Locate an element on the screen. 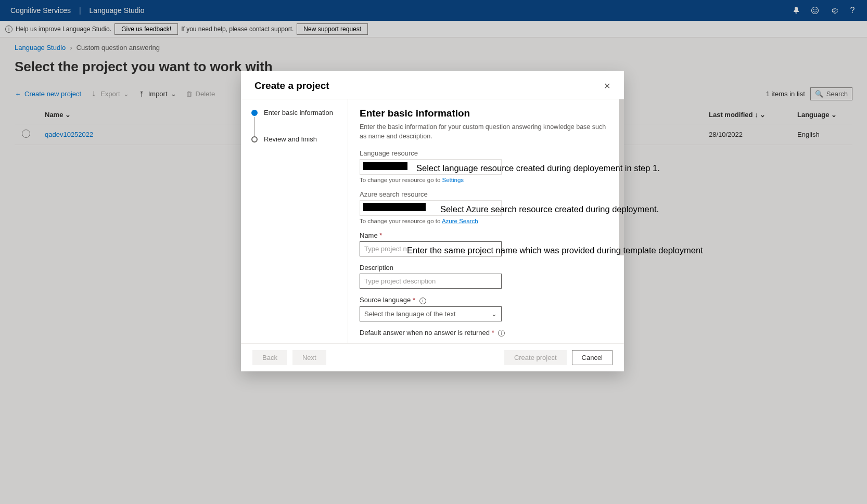  step-connector is located at coordinates (254, 127).